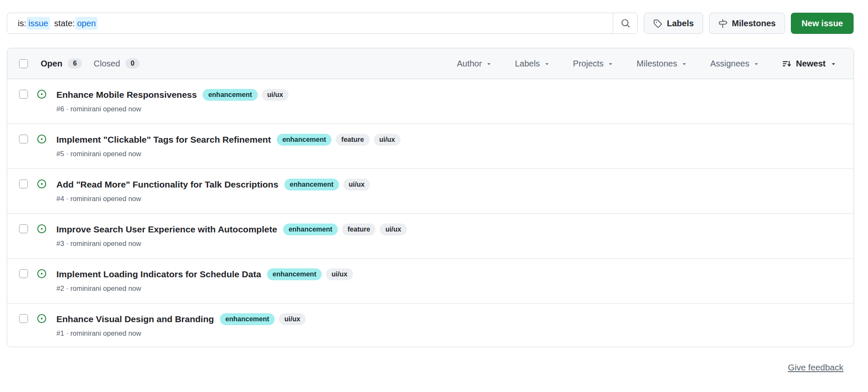 Image resolution: width=868 pixels, height=392 pixels. Describe the element at coordinates (450, 101) in the screenshot. I see `issue-row-main: Enhance Mobile Responsiveness enhancemen…` at that location.